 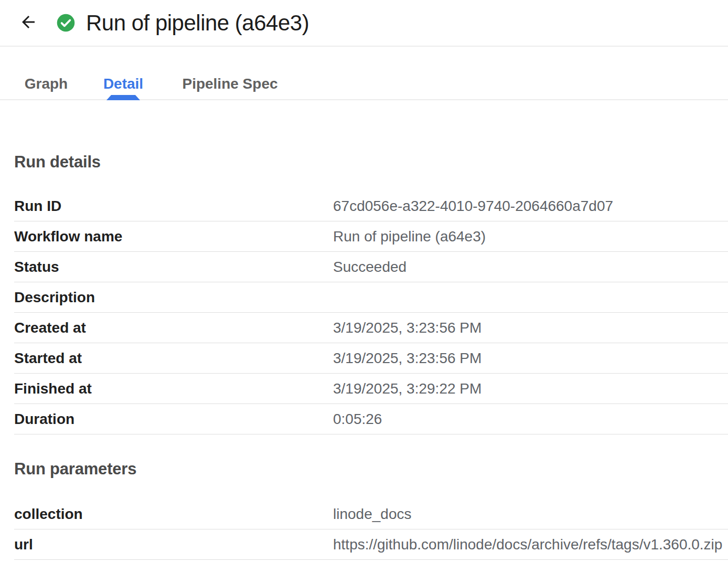 I want to click on page-header: Run of pipeline (a64e3), so click(x=364, y=23).